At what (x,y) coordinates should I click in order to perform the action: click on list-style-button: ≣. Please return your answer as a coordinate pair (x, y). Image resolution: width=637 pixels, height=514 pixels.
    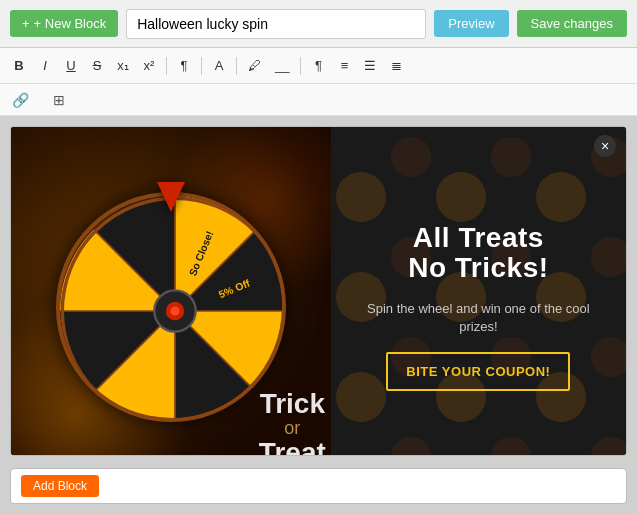
    Looking at the image, I should click on (396, 66).